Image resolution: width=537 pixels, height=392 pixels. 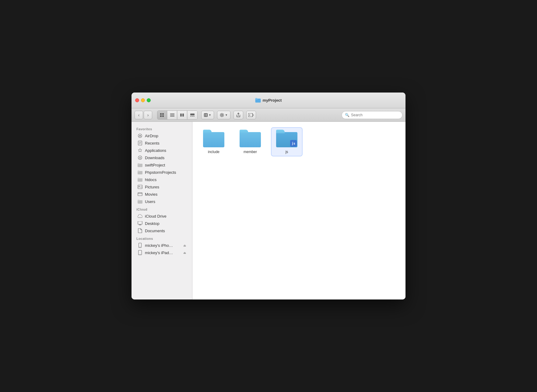 What do you see at coordinates (258, 100) in the screenshot?
I see `title-folder-icon` at bounding box center [258, 100].